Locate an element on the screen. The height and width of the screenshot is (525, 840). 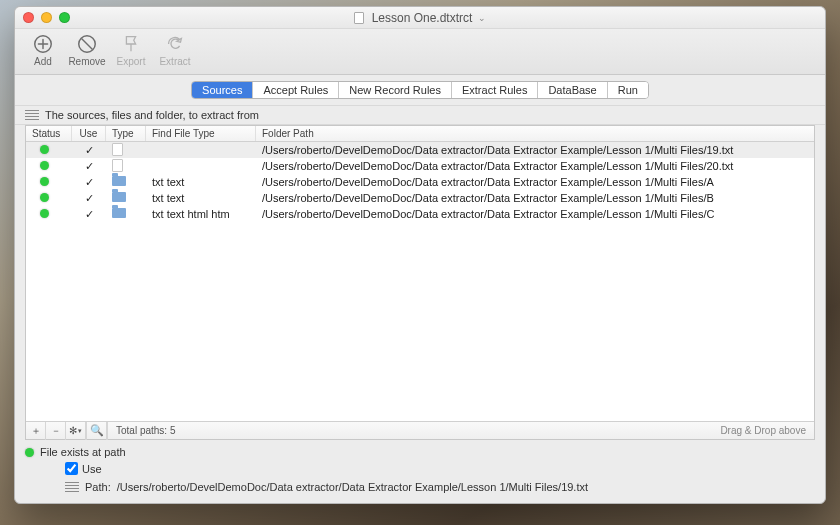
window-controls is located at coordinates (46, 18).